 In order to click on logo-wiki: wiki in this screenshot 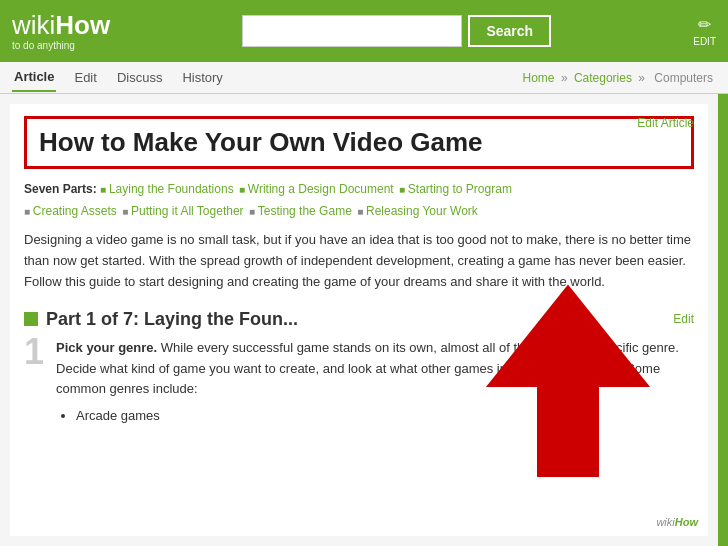, I will do `click(34, 25)`.